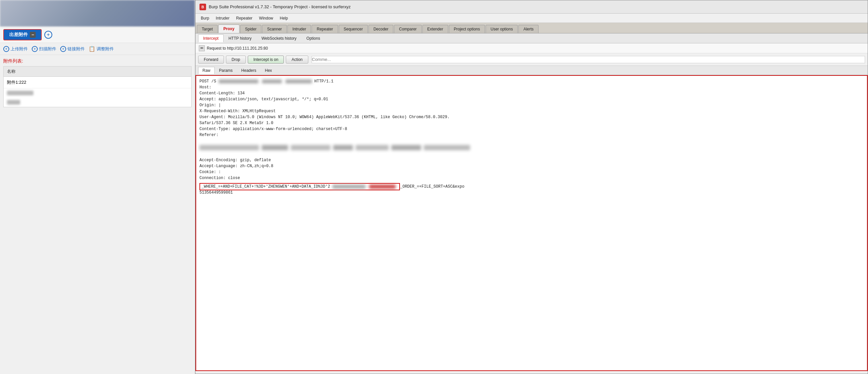 The width and height of the screenshot is (868, 374). What do you see at coordinates (532, 193) in the screenshot?
I see `sql-line-2: 51356449599861` at bounding box center [532, 193].